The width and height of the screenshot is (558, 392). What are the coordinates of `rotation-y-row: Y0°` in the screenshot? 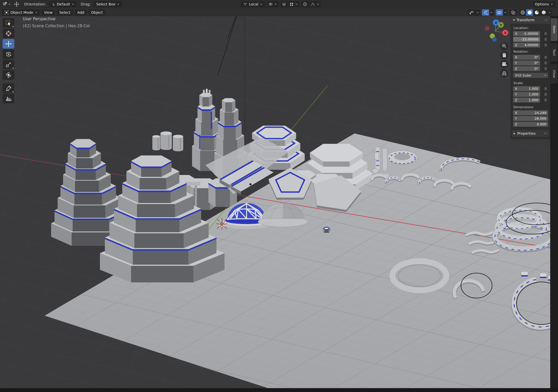 It's located at (532, 63).